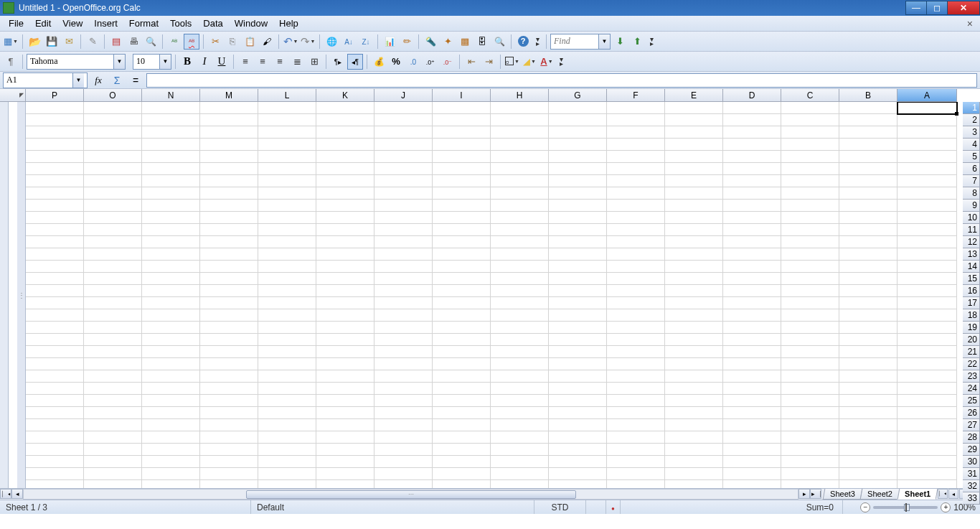 This screenshot has width=980, height=529. Describe the element at coordinates (636, 156) in the screenshot. I see `cell-F5` at that location.